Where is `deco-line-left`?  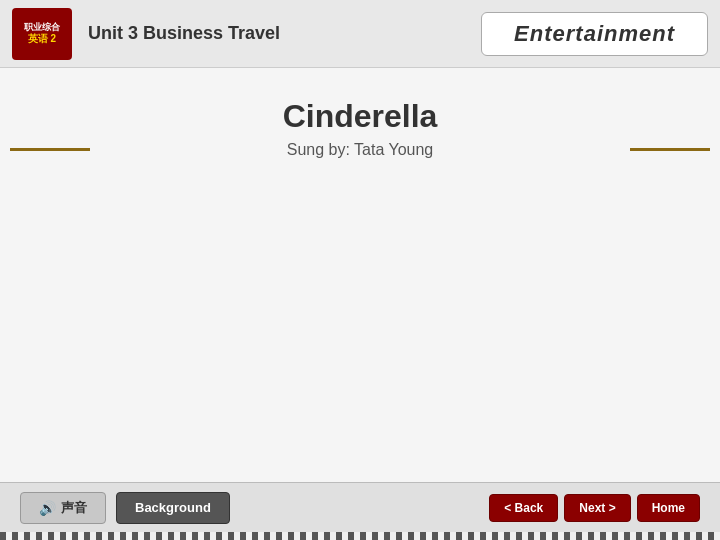 deco-line-left is located at coordinates (50, 150).